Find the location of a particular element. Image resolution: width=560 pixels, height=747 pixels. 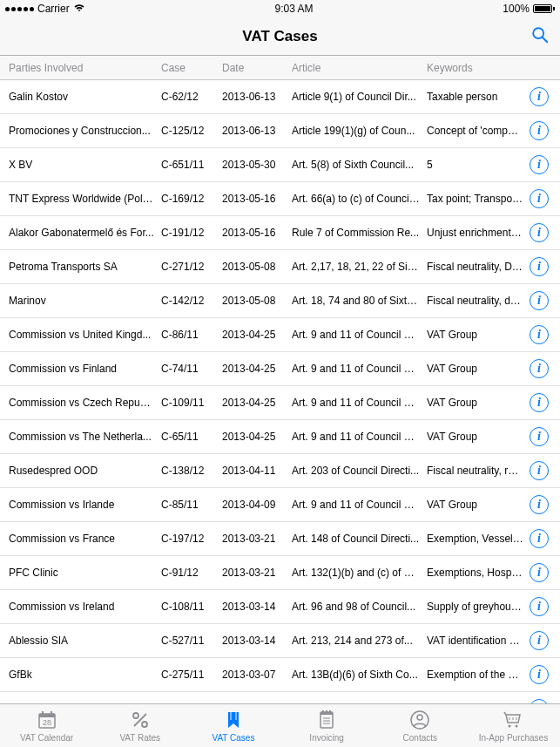

cell-parties: Galin Kostov is located at coordinates (85, 97).